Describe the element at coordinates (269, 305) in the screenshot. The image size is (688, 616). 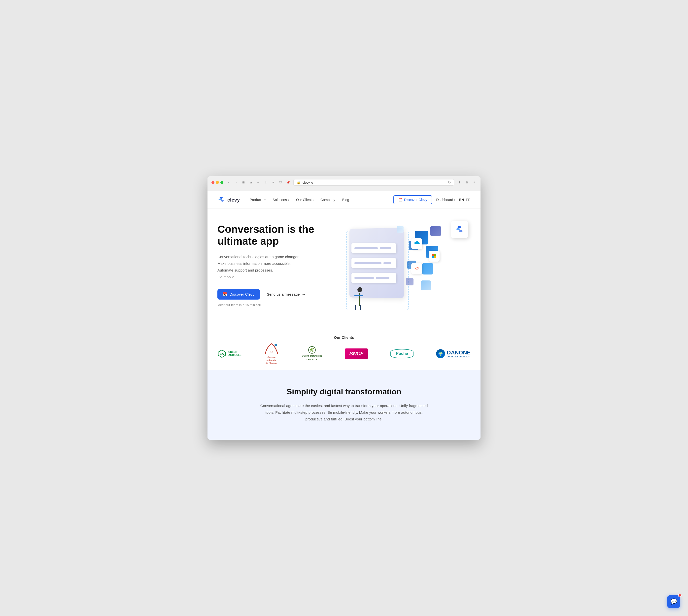
I see `meet-team-text: Meet our team in a 15 min call` at that location.